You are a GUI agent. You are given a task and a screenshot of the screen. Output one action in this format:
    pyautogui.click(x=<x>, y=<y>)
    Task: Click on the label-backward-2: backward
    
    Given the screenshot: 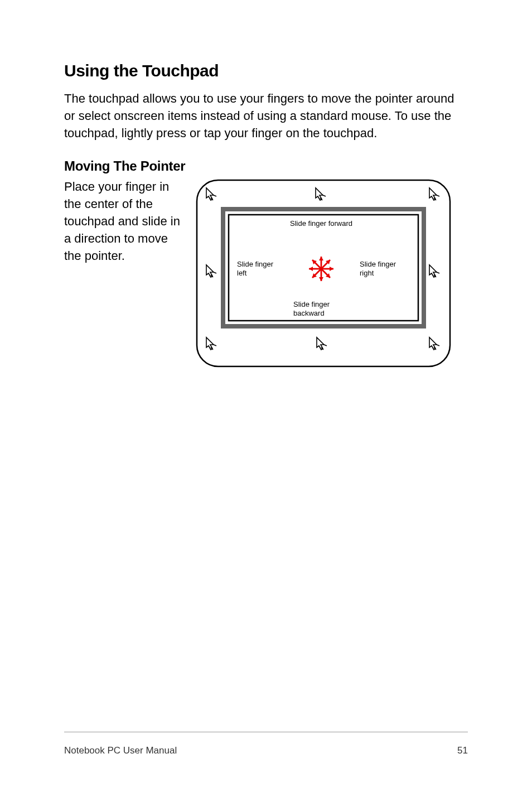 What is the action you would take?
    pyautogui.click(x=309, y=313)
    